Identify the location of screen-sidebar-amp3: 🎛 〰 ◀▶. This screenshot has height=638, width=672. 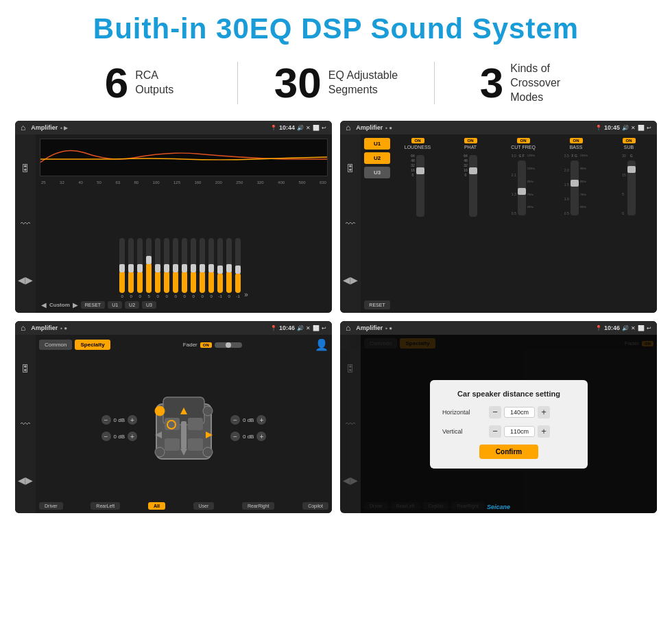
(25, 424).